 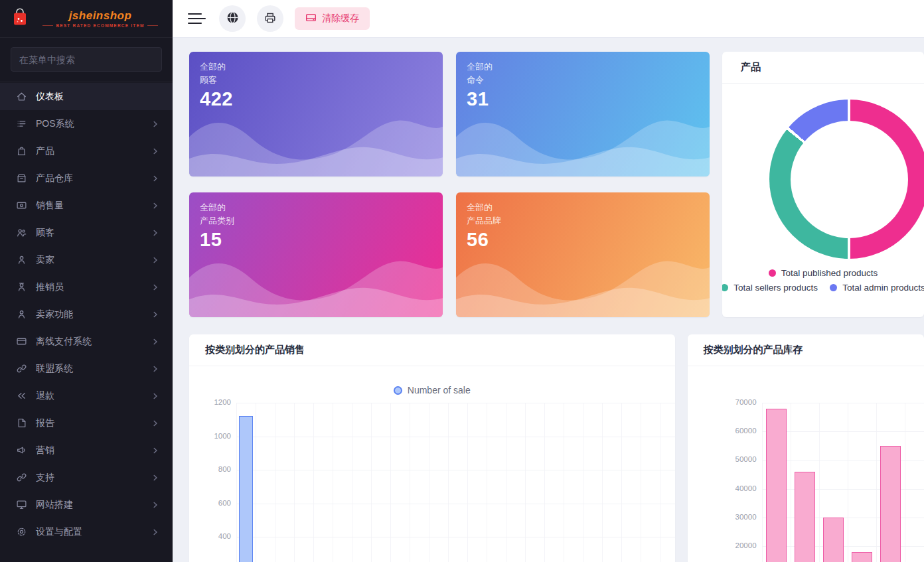 I want to click on sidebar-item-affiliate: 联盟系统, so click(x=86, y=369).